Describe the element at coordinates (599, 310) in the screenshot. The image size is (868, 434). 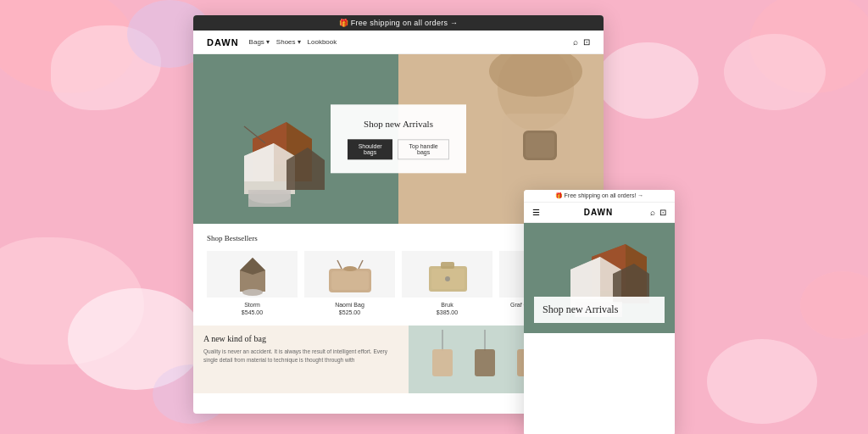
I see `mobile-hero-title: Shop new Arrivals` at that location.